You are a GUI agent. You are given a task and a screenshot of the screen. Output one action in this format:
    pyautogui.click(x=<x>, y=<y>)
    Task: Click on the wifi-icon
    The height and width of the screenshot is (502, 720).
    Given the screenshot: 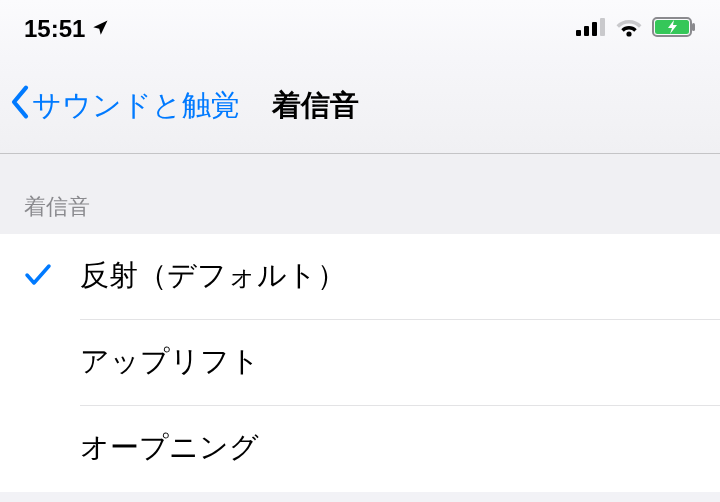 What is the action you would take?
    pyautogui.click(x=629, y=29)
    